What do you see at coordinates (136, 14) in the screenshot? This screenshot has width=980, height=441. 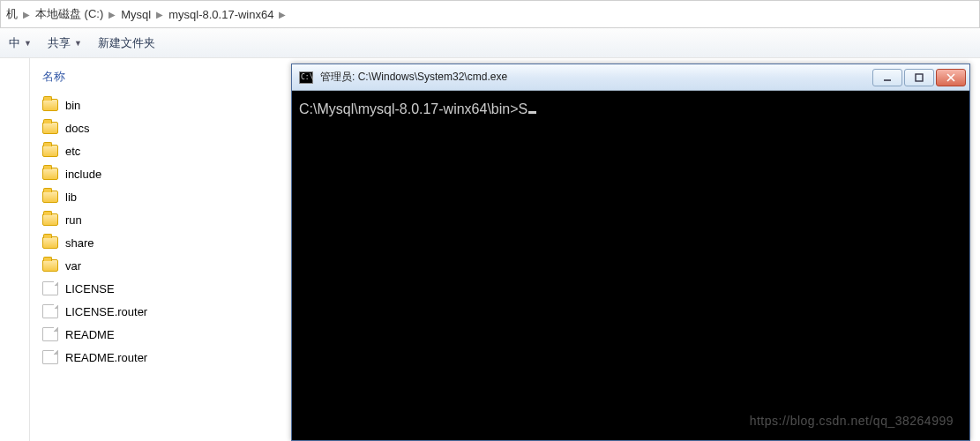 I see `breadcrumb-text: Mysql` at bounding box center [136, 14].